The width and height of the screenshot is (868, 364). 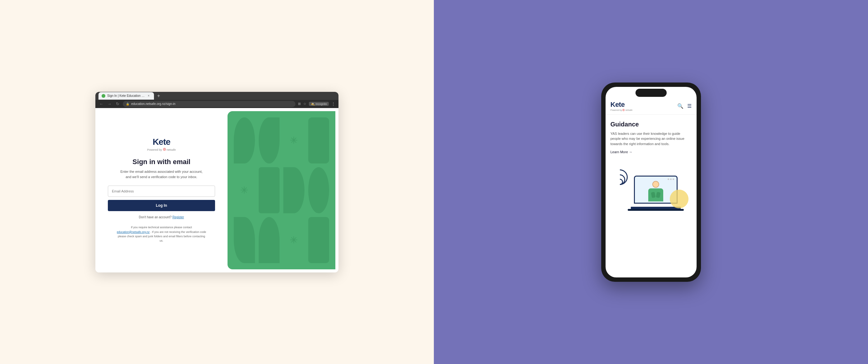 I want to click on more-options-button: ⋮, so click(x=333, y=104).